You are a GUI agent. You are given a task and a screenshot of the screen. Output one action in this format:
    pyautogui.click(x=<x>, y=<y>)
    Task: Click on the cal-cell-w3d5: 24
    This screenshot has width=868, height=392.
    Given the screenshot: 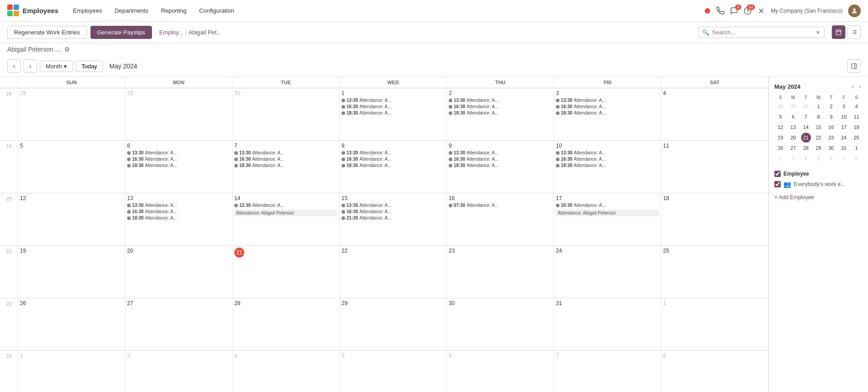 What is the action you would take?
    pyautogui.click(x=608, y=272)
    